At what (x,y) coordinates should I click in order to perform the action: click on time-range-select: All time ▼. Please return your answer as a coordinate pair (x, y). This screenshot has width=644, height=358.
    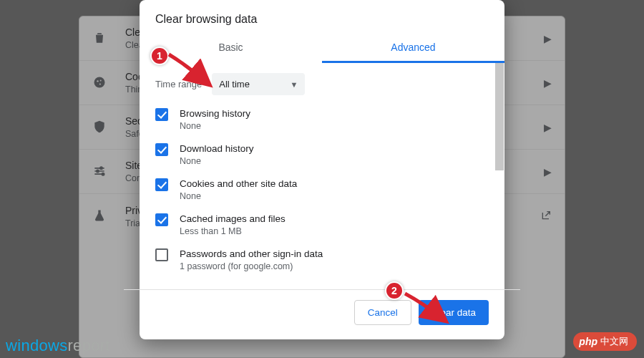
    Looking at the image, I should click on (258, 84).